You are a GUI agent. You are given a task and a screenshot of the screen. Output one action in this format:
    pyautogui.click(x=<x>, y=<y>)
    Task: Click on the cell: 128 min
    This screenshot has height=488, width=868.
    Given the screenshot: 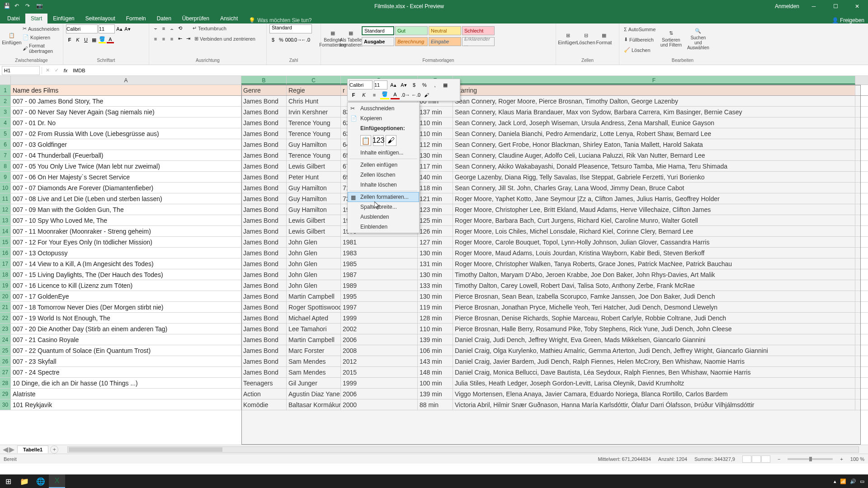 What is the action you would take?
    pyautogui.click(x=435, y=318)
    